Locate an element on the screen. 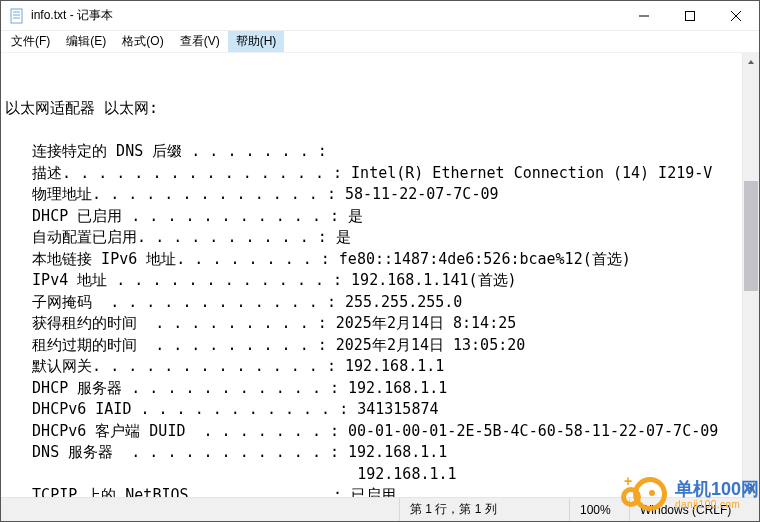 Image resolution: width=760 pixels, height=522 pixels. menu-view: 查看(V) is located at coordinates (200, 42).